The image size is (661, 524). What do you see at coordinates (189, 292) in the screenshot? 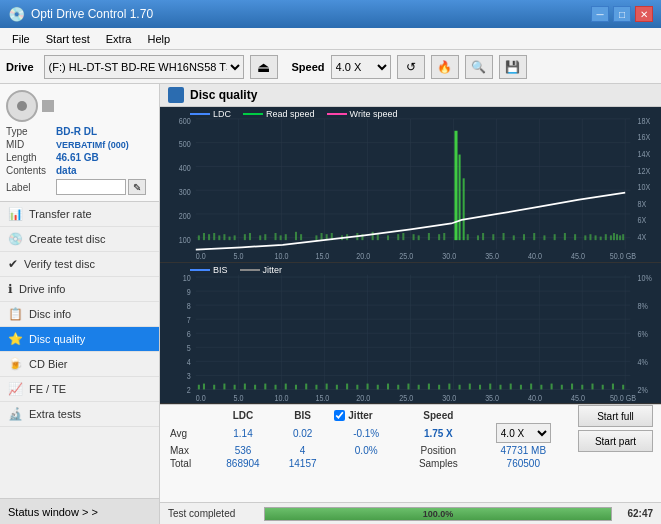
I see `svg-text: 9` at bounding box center [189, 292].